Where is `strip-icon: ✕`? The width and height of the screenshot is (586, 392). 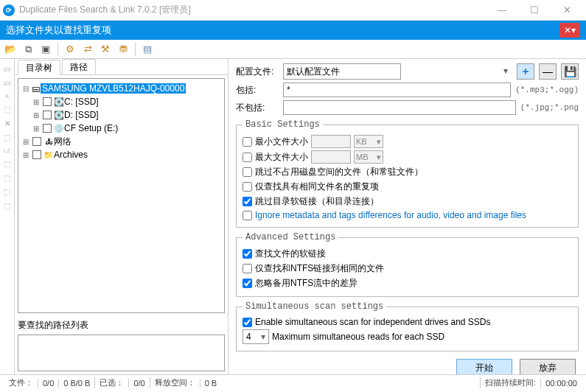
strip-icon: ✕ is located at coordinates (7, 124).